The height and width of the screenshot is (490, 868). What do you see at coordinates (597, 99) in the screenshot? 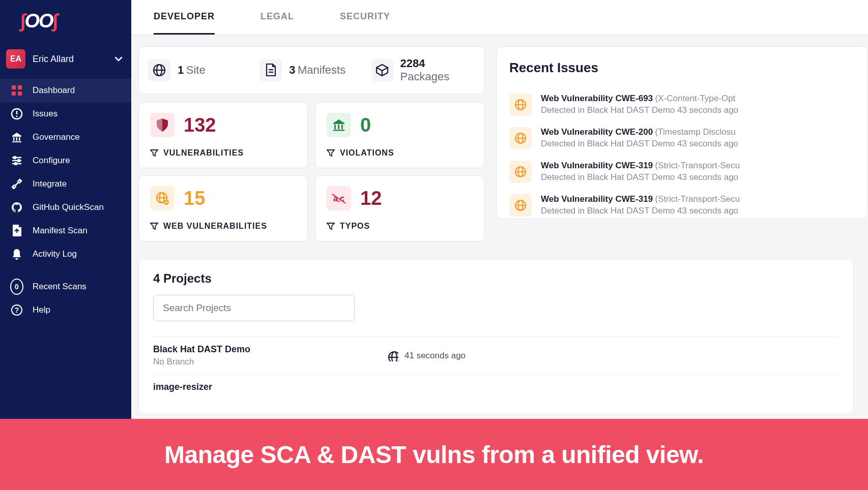
I see `issue-title: Web Vulnerability CWE-693` at bounding box center [597, 99].